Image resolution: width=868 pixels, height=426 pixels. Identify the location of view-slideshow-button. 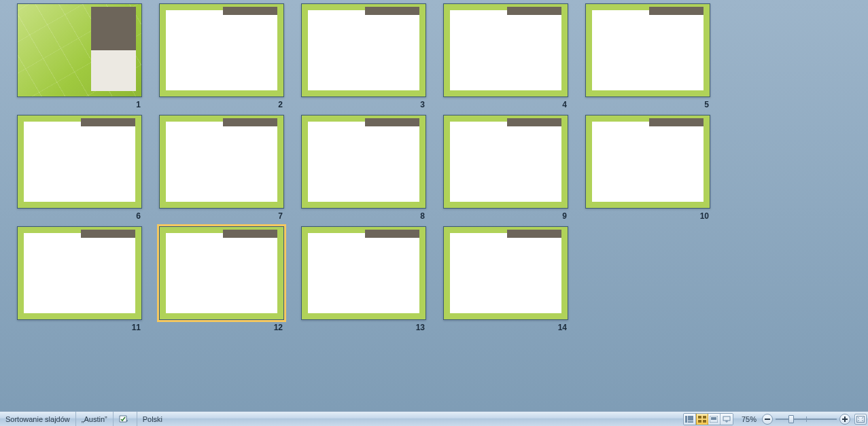
(727, 419).